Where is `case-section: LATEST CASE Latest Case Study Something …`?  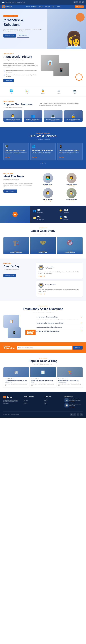 case-section: LATEST CASE Latest Case Study Something … is located at coordinates (43, 241).